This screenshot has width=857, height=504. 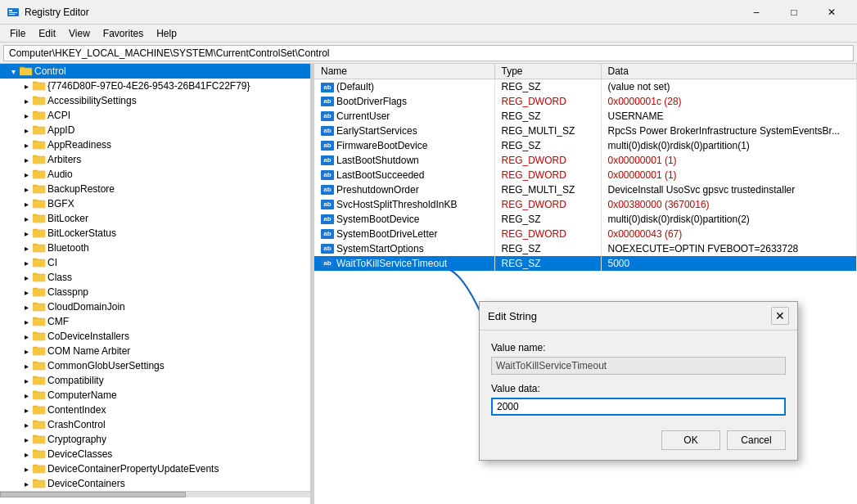 I want to click on value-data-label: Value data:, so click(x=638, y=389).